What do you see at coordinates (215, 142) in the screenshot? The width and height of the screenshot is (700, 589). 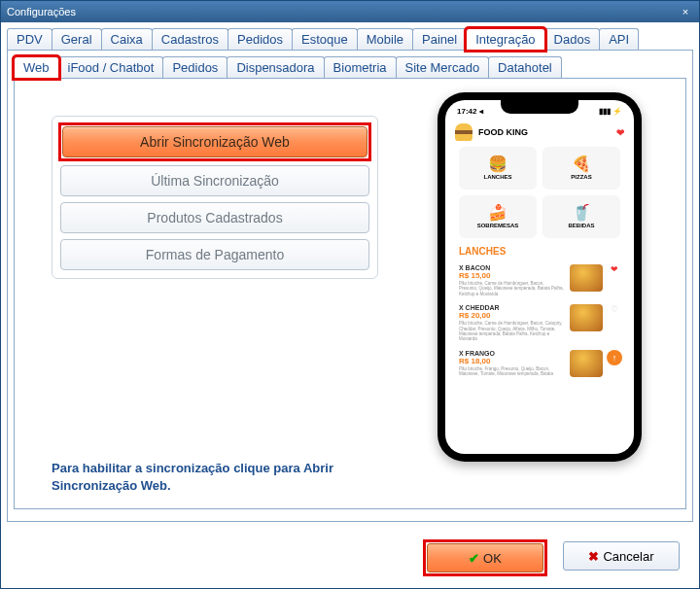 I see `open-sync-highlight: Abrir Sincronização Web` at bounding box center [215, 142].